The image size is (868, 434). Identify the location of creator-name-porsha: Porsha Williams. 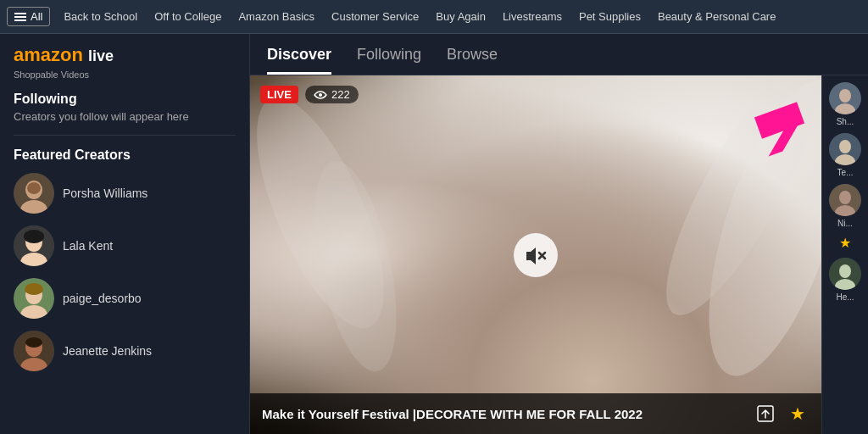
(105, 193).